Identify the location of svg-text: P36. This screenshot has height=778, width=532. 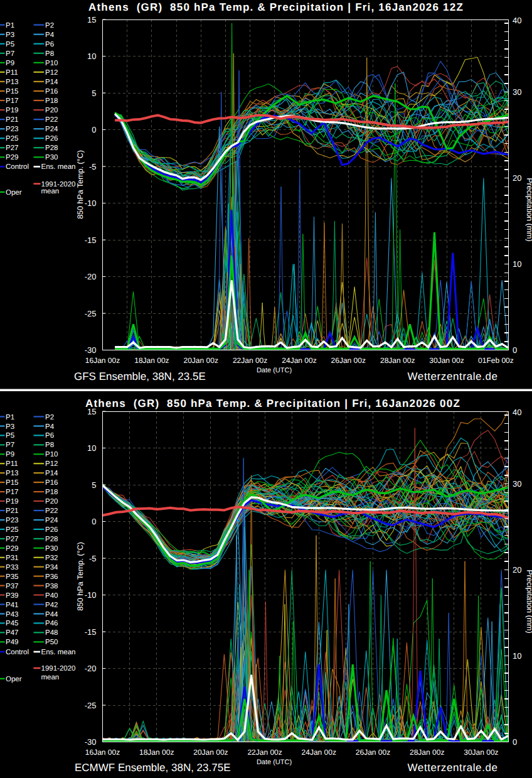
(51, 577).